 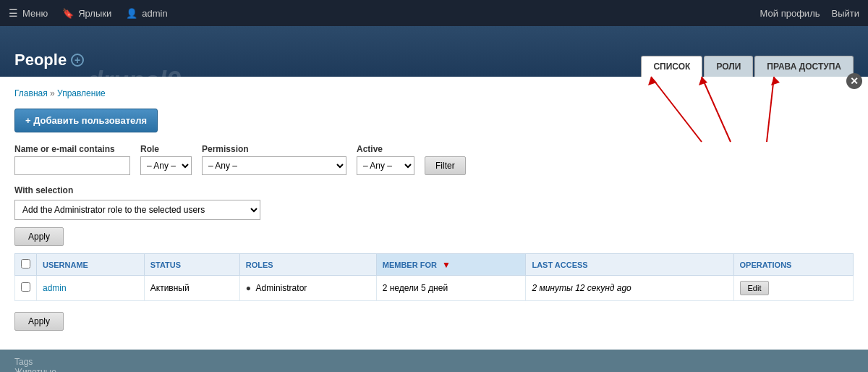 What do you see at coordinates (192, 288) in the screenshot?
I see `row-status-cell: Активный` at bounding box center [192, 288].